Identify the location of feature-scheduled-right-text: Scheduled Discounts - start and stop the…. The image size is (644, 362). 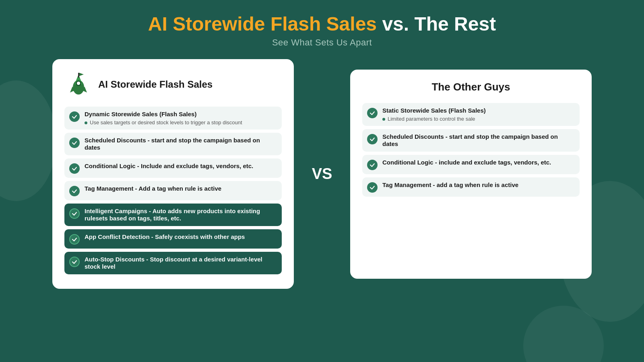
(479, 140).